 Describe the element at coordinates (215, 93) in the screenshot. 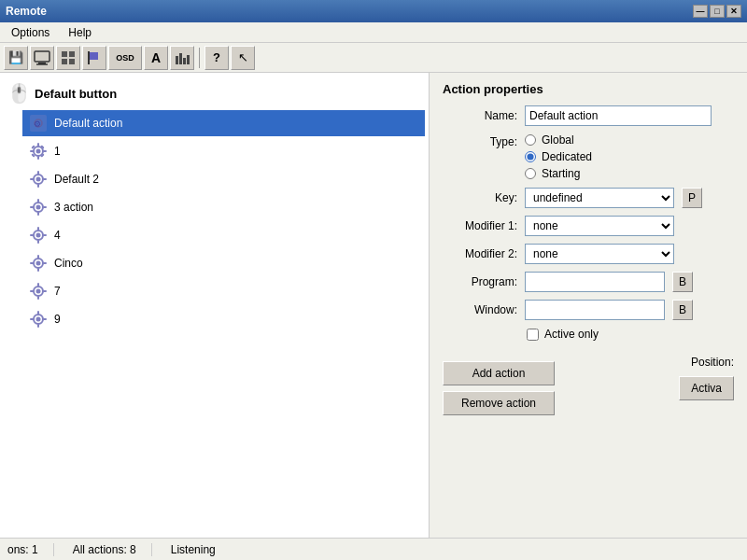

I see `tree-root: 🖱️ Default button` at that location.